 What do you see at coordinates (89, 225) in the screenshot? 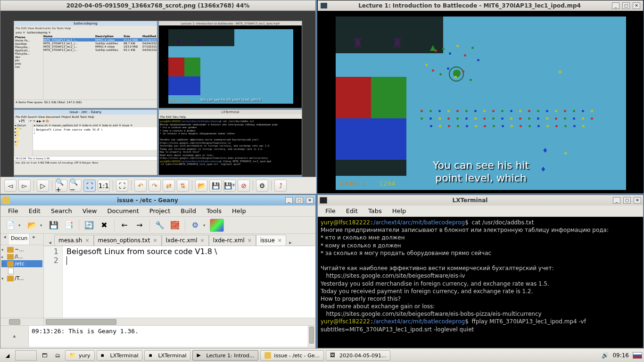
I see `reload-button: 🔄` at bounding box center [89, 225].